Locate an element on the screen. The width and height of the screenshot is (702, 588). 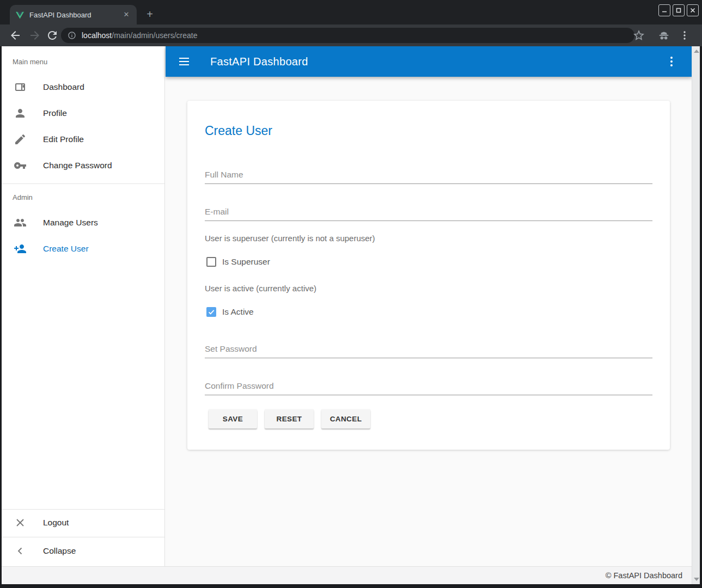
sidebar-section-main-menu: Main menu is located at coordinates (30, 62).